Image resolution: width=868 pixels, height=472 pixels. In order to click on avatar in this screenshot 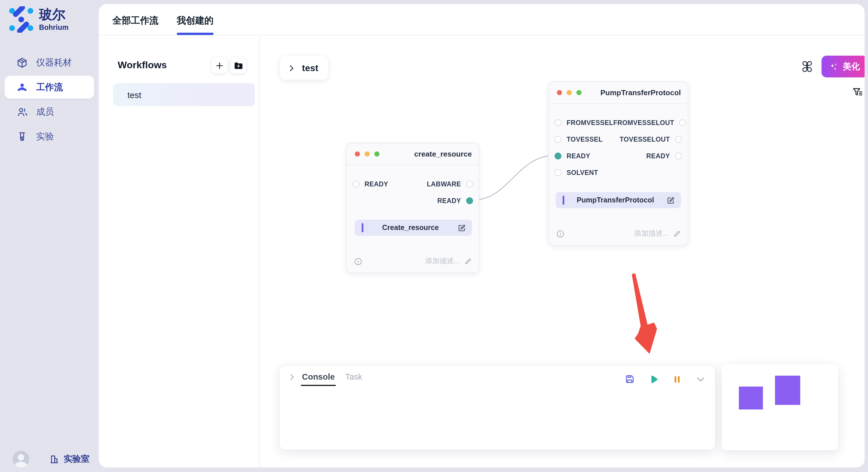, I will do `click(21, 459)`.